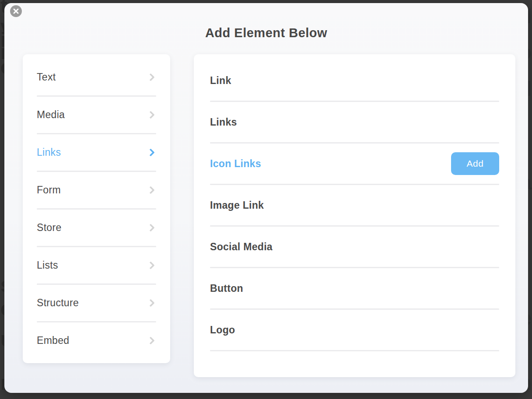  I want to click on category-row-form: Form, so click(96, 190).